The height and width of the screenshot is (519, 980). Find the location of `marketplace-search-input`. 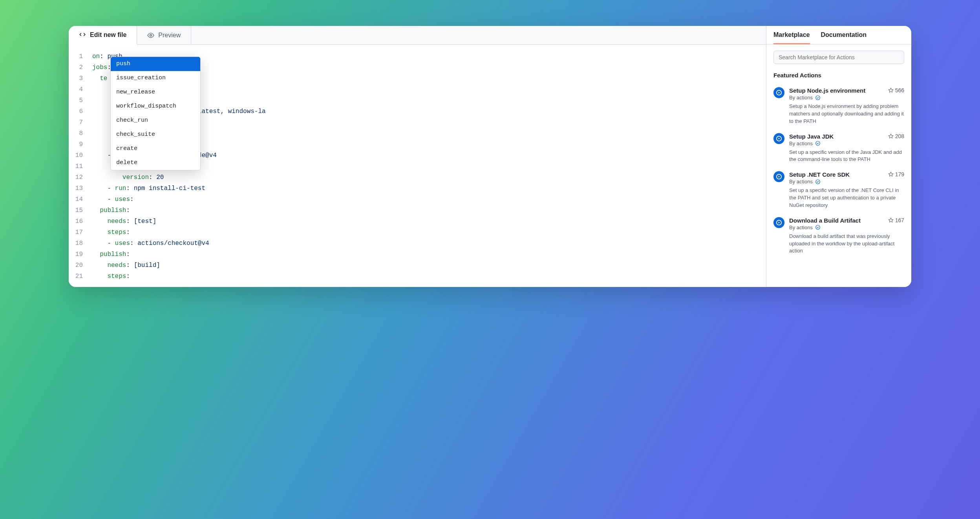

marketplace-search-input is located at coordinates (839, 57).